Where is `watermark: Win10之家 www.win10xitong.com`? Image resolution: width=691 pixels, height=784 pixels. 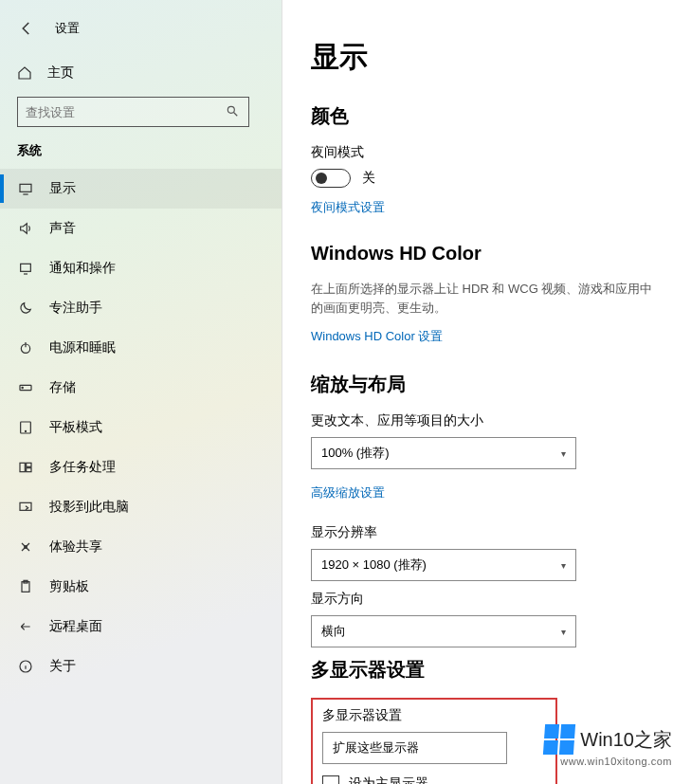
watermark: Win10之家 www.win10xitong.com is located at coordinates (609, 745).